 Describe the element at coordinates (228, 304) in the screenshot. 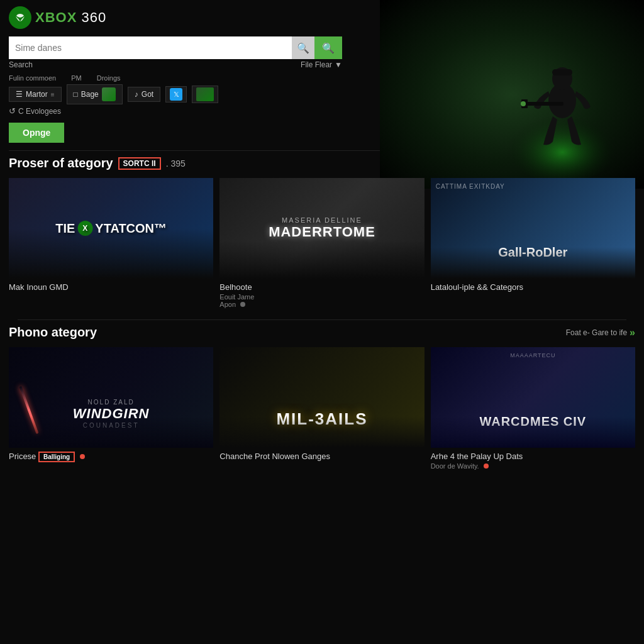

I see `game2-meta3: Apon` at that location.